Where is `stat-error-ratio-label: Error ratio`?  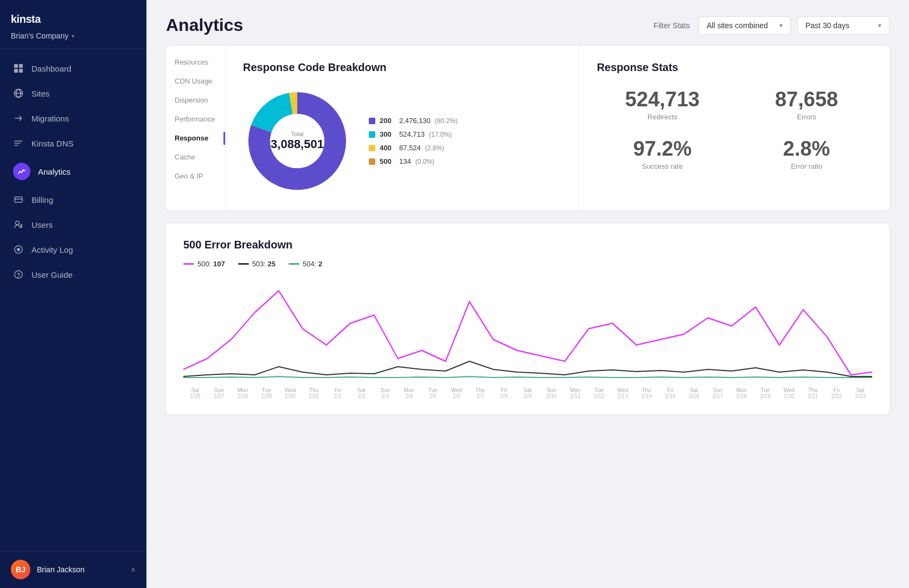
stat-error-ratio-label: Error ratio is located at coordinates (806, 166).